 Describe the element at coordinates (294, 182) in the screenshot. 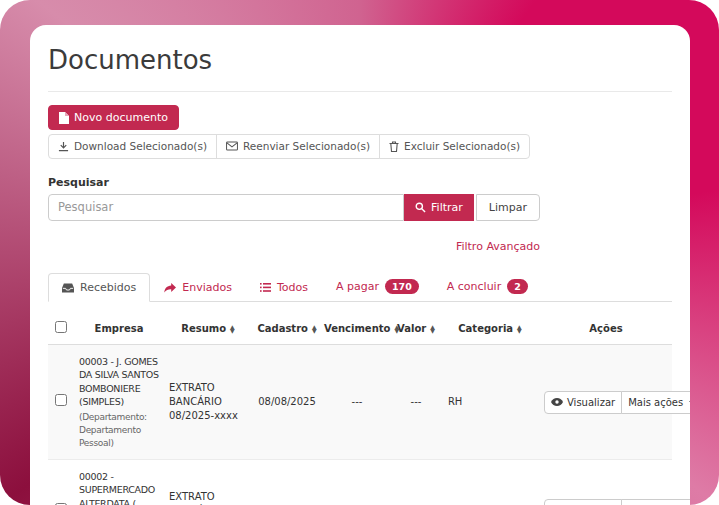

I see `search-label: Pesquisar` at that location.